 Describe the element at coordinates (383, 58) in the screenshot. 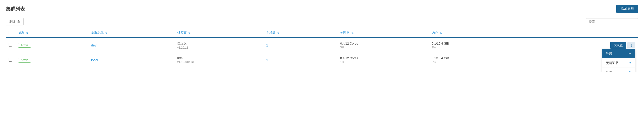

I see `processor-value: 0.1/12 Cores` at that location.